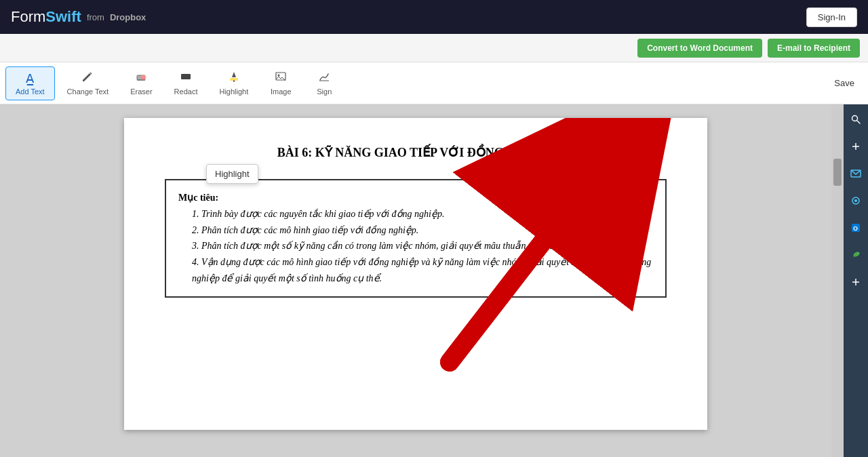  Describe the element at coordinates (141, 79) in the screenshot. I see `eraser-icon` at that location.